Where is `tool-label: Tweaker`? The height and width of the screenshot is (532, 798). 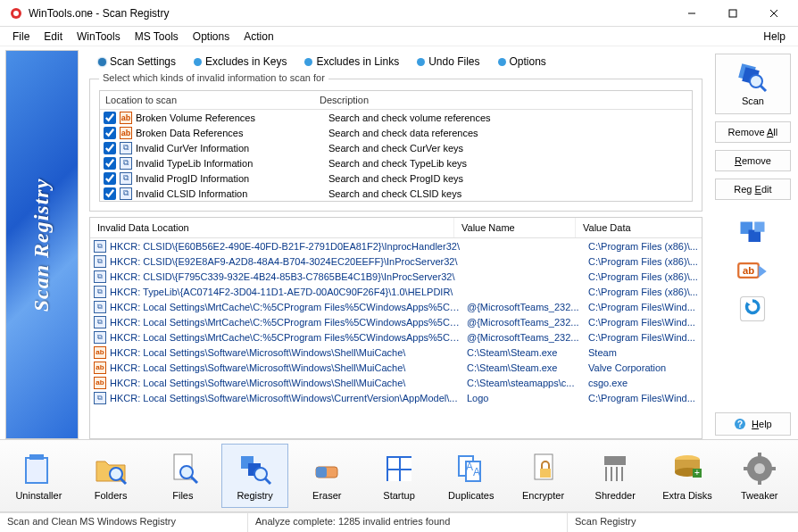
tool-label: Tweaker is located at coordinates (760, 495).